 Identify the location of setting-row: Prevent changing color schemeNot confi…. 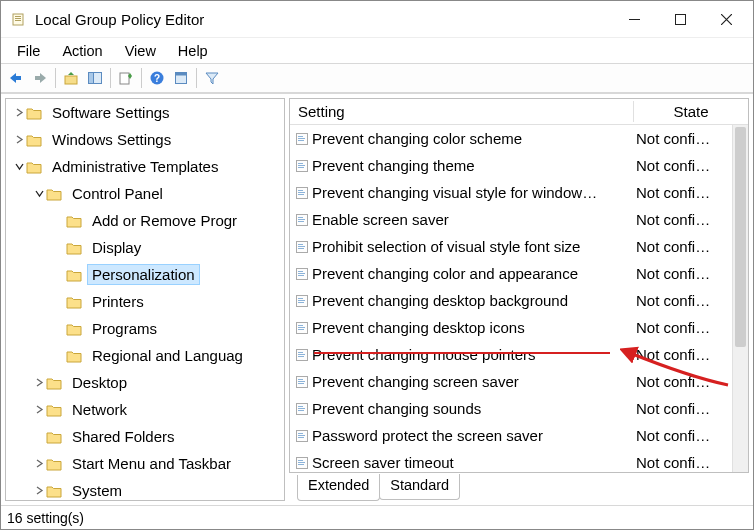
(519, 138).